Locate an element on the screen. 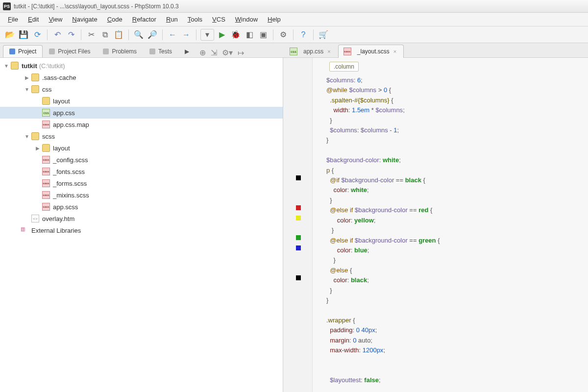  menu-tools: Tools is located at coordinates (195, 20).